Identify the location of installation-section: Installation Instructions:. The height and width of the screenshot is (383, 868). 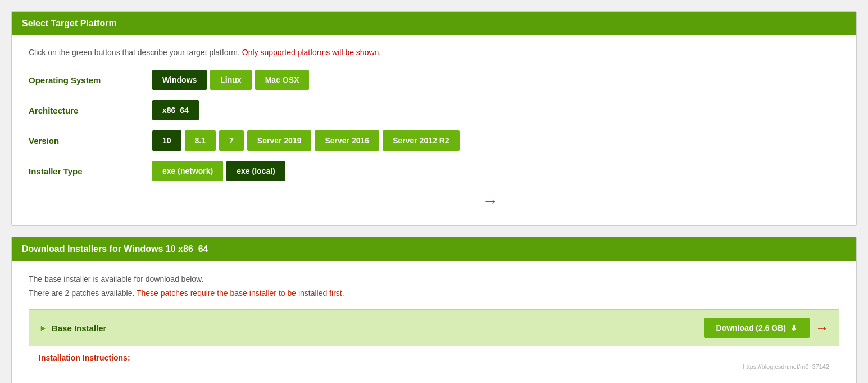
(434, 354).